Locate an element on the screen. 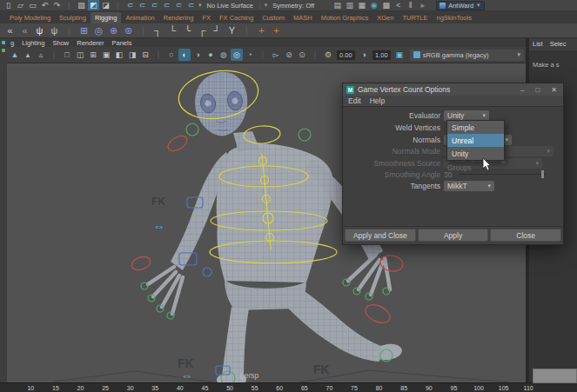 This screenshot has height=392, width=577. camera-attributes-icon: ▵ is located at coordinates (41, 55).